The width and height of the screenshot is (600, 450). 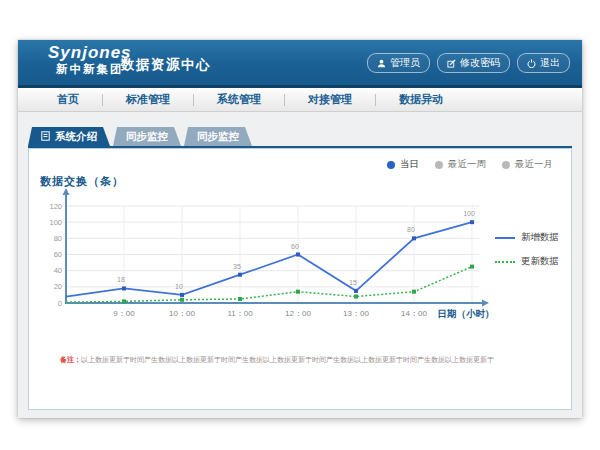 I want to click on footer-note: 备注：以上数据更新于时间产生数据以上数据更新于时间产生数据以上数据更新于时间产生…, so click(x=310, y=360).